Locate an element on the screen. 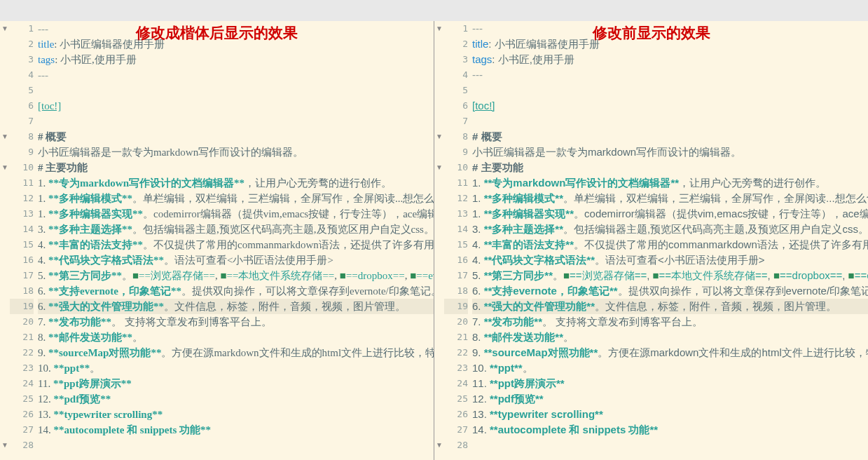  left-fold-gutter is located at coordinates (5, 241).